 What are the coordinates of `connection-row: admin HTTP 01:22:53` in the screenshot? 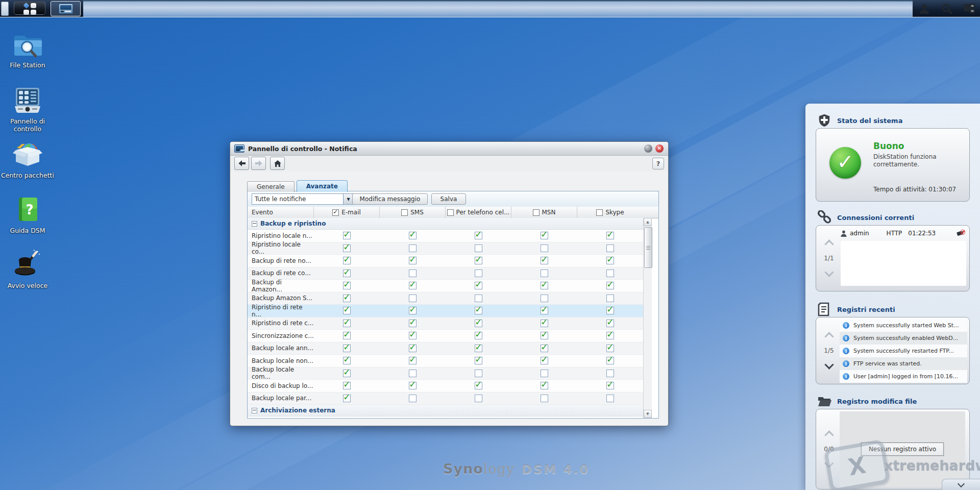 It's located at (903, 233).